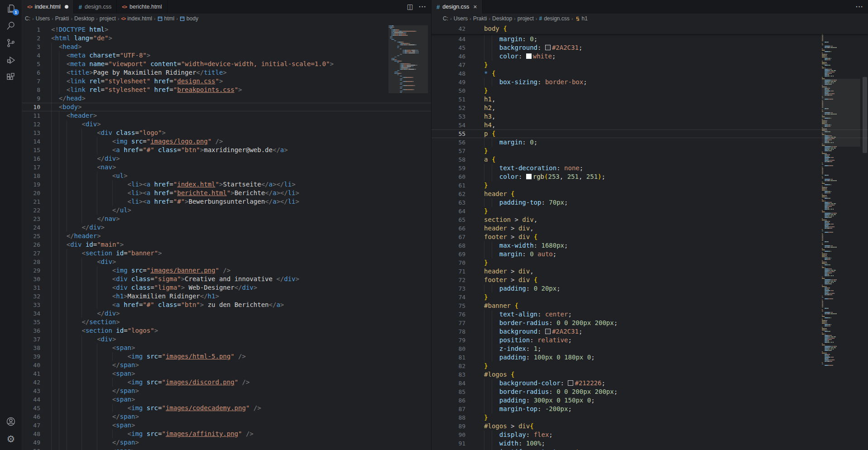 The image size is (868, 450). What do you see at coordinates (451, 289) in the screenshot?
I see `line-number: 73` at bounding box center [451, 289].